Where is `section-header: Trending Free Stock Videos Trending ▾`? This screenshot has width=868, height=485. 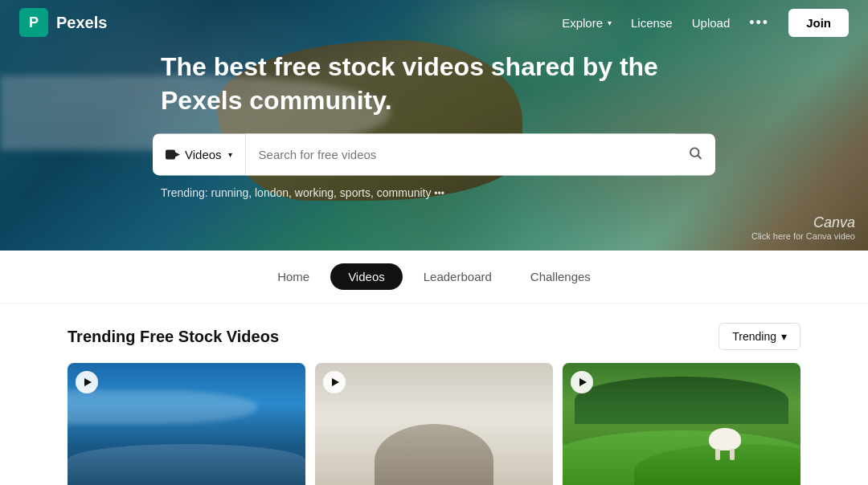
section-header: Trending Free Stock Videos Trending ▾ is located at coordinates (434, 336).